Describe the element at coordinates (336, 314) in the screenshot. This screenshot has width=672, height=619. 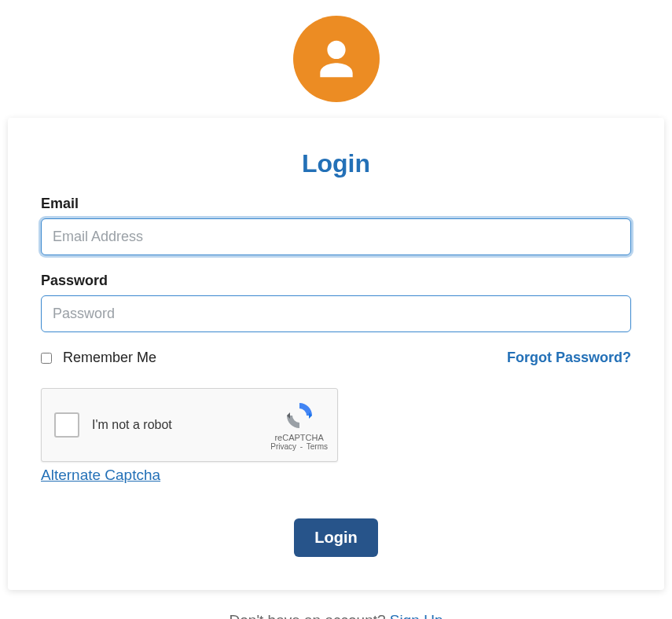
I see `password-input` at that location.